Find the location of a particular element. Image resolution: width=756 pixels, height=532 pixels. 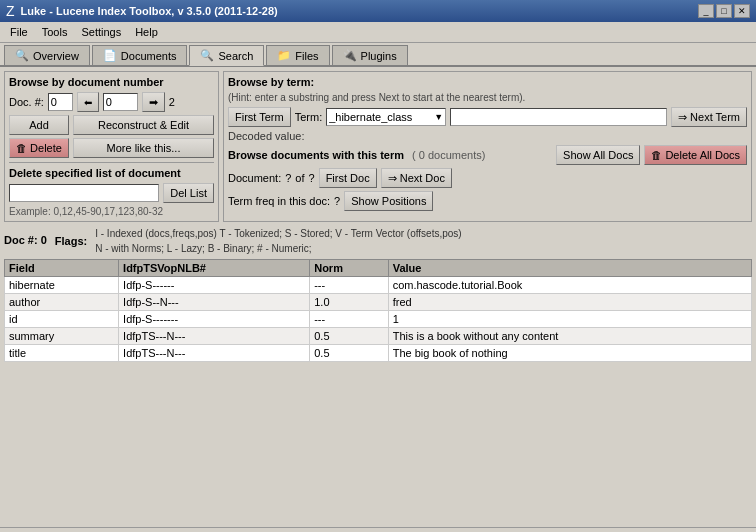

menu-help: Help is located at coordinates (146, 32).